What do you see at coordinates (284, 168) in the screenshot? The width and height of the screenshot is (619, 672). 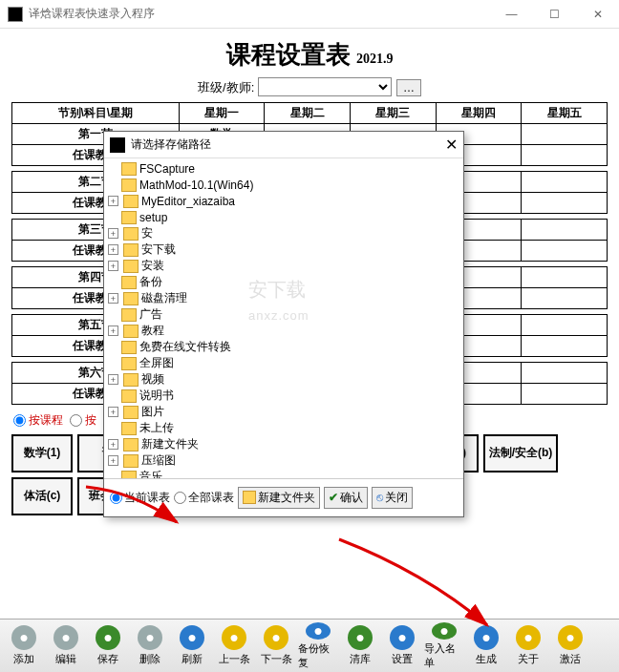 I see `tree-item: FSCapture` at bounding box center [284, 168].